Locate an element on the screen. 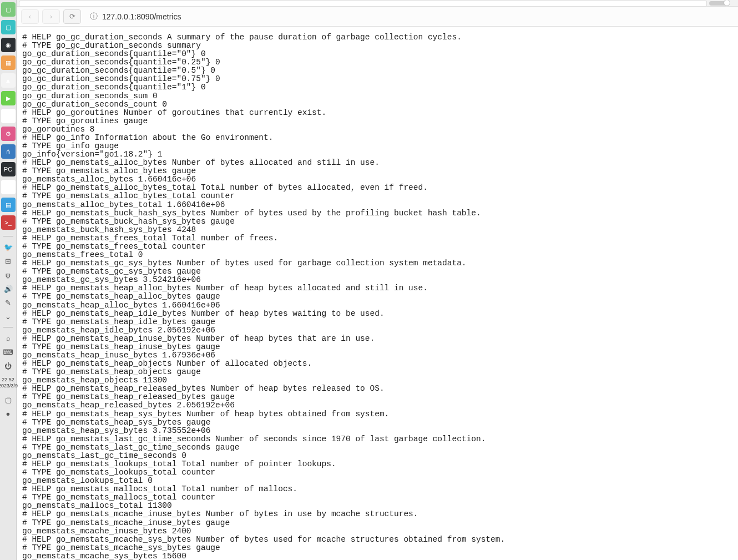 Image resolution: width=738 pixels, height=560 pixels. app-orange-icon: ▦ is located at coordinates (8, 63).